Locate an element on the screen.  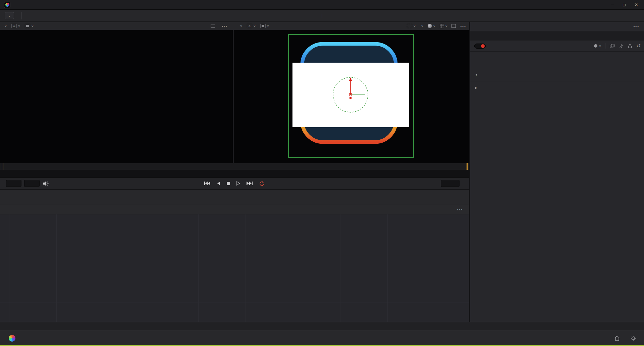
right-viewer-fit-dropdown: ∨ is located at coordinates (240, 26).